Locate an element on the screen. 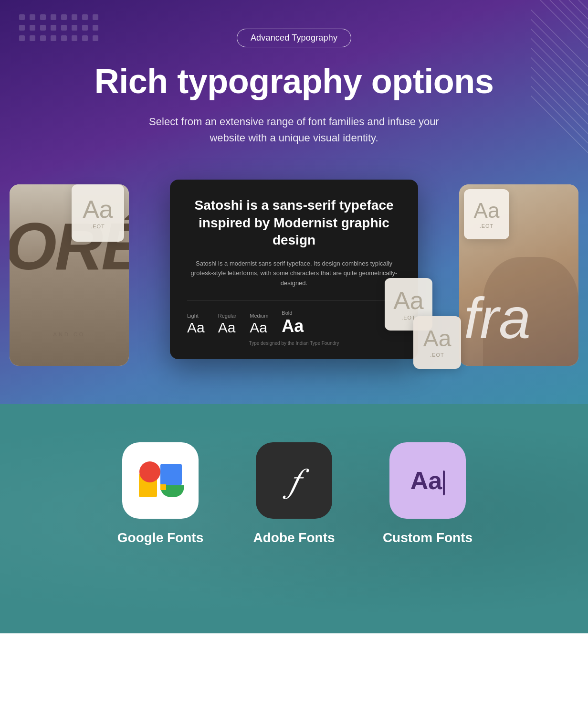 Image resolution: width=588 pixels, height=705 pixels. aa-card-left: Aa .EOT is located at coordinates (98, 213).